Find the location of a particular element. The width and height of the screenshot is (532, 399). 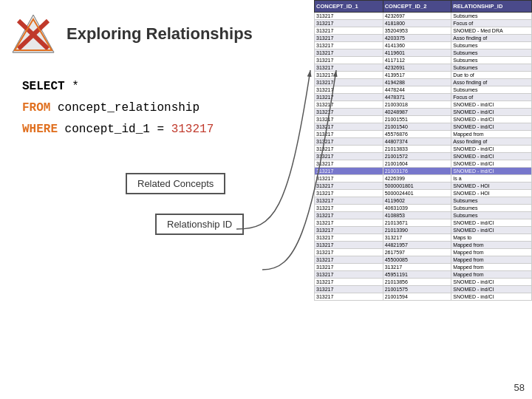

table-cell: 21001572 is located at coordinates (417, 157).